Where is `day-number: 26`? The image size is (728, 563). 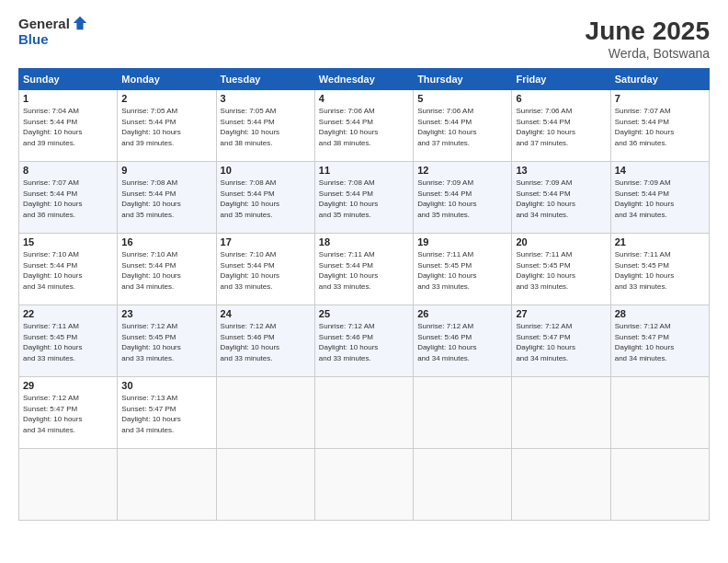
day-number: 26 is located at coordinates (462, 314).